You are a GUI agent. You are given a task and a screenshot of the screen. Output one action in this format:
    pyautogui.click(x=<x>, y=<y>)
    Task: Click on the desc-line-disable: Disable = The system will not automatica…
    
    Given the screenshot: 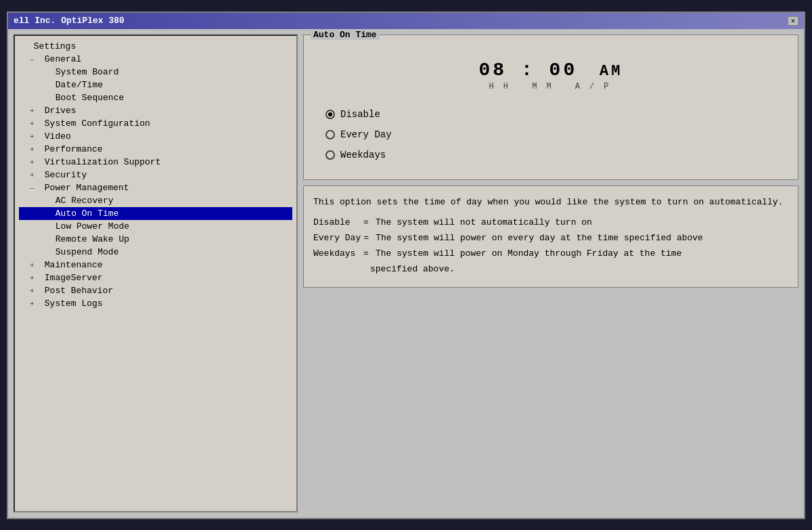 What is the action you would take?
    pyautogui.click(x=551, y=223)
    